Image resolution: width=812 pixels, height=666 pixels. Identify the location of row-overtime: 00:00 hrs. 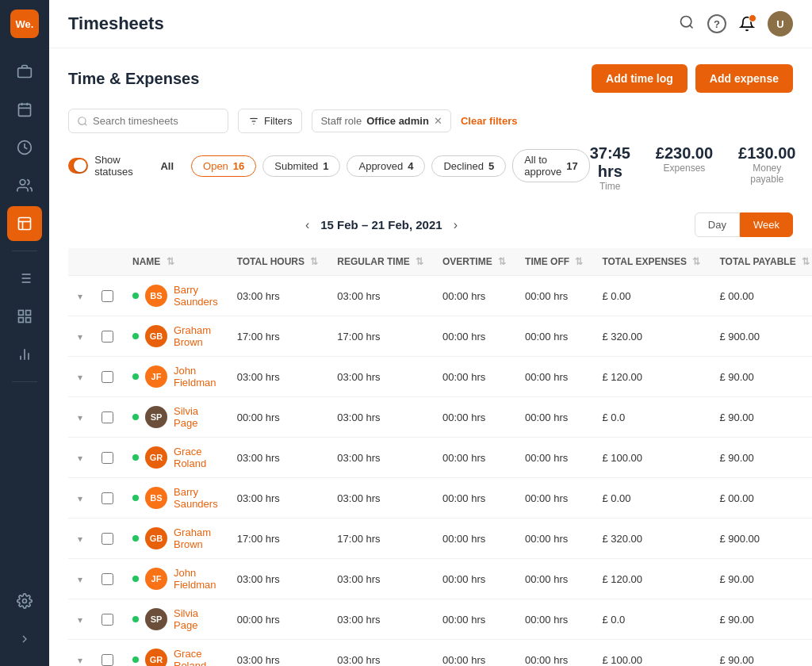
(474, 653).